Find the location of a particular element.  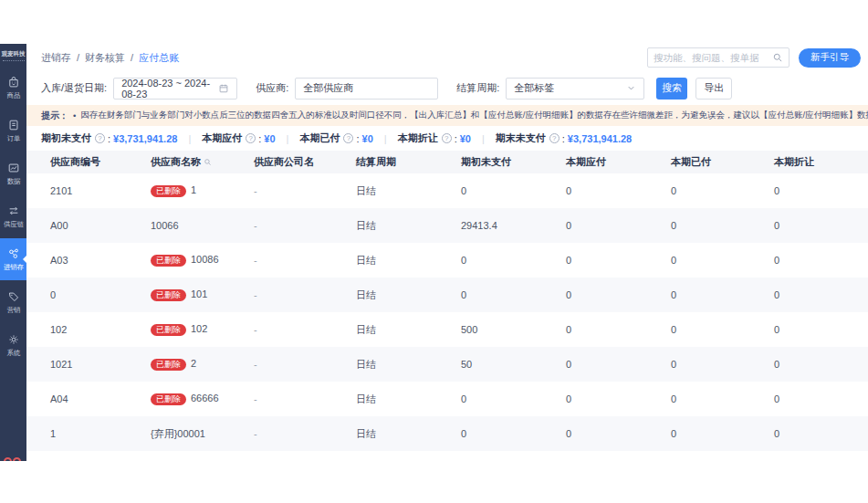

supplier-name-cell: {弃用}00001 is located at coordinates (179, 434).